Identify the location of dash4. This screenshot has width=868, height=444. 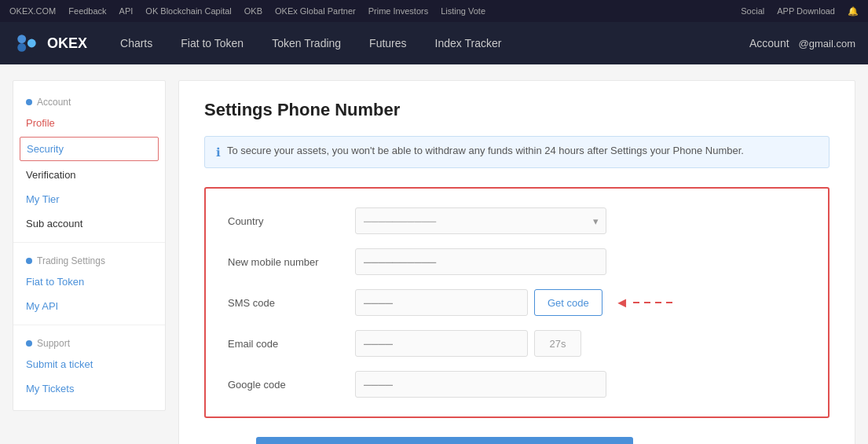
(669, 303).